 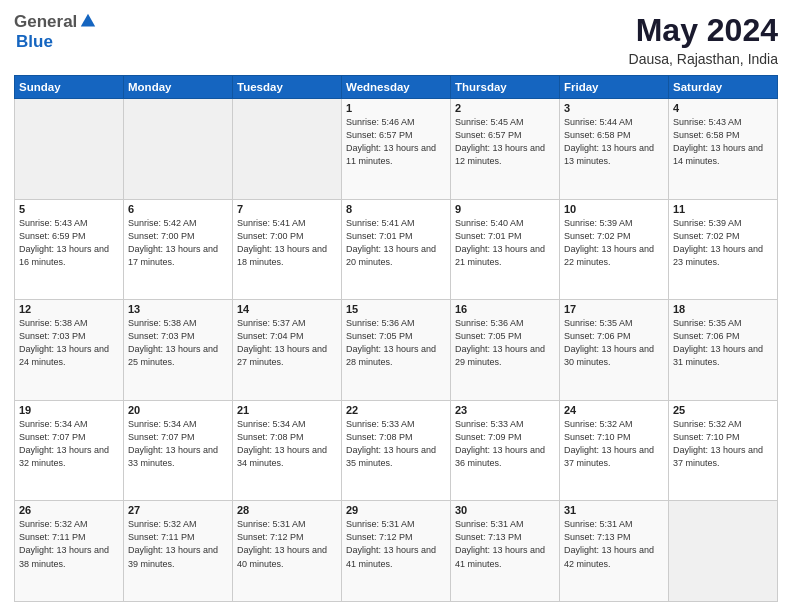 I want to click on day-info: Sunrise: 5:37 AM Sunset: 7:04 PM Dayligh…, so click(x=287, y=343).